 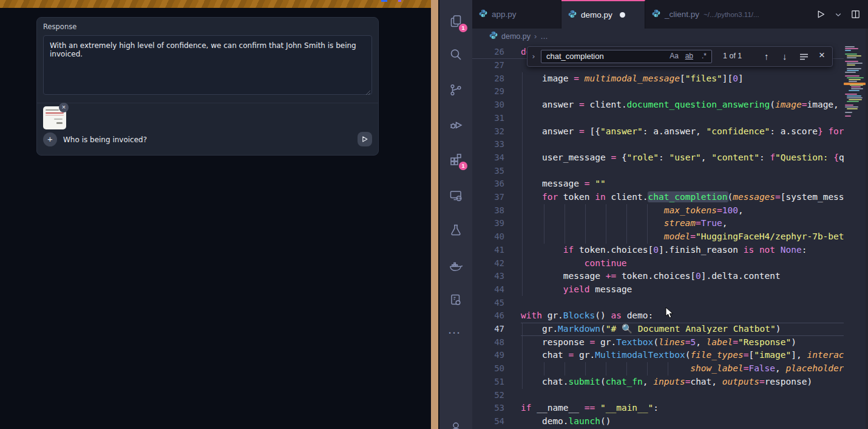 I want to click on line-number: 39, so click(x=497, y=224).